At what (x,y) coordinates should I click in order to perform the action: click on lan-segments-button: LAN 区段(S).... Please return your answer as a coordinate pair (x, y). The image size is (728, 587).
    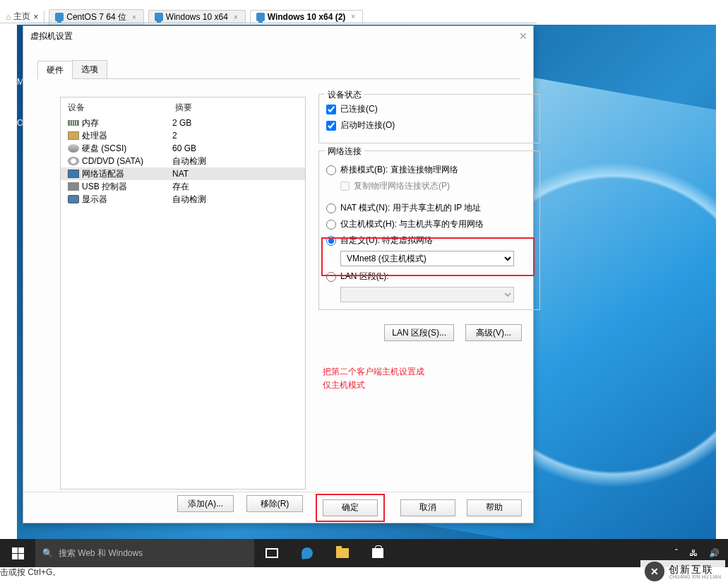
    Looking at the image, I should click on (419, 333).